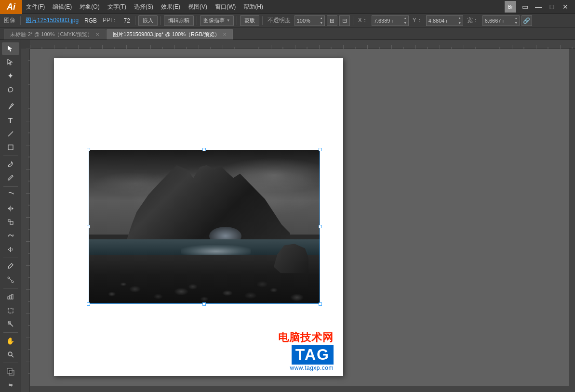 Image resolution: width=575 pixels, height=392 pixels. Describe the element at coordinates (11, 178) in the screenshot. I see `pencil-tool` at that location.